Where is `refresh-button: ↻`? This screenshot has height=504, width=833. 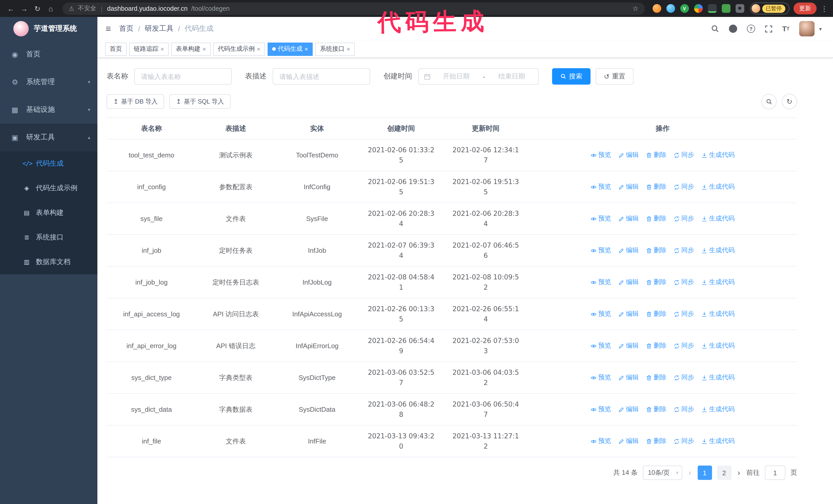
refresh-button: ↻ is located at coordinates (789, 101).